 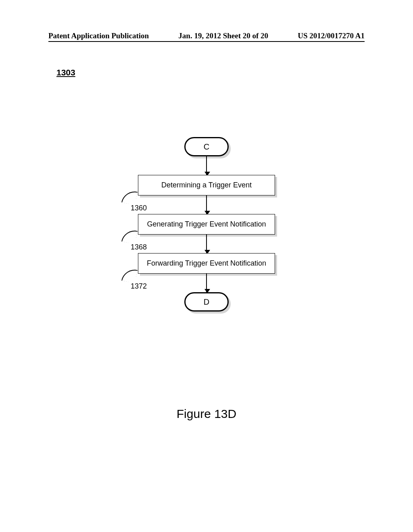 What do you see at coordinates (206, 414) in the screenshot?
I see `figure-caption: Figure 13D` at bounding box center [206, 414].